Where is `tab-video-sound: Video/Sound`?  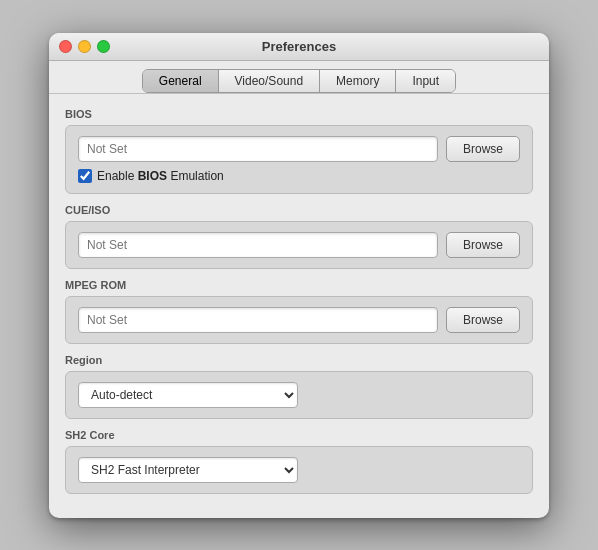
tab-video-sound: Video/Sound is located at coordinates (270, 81).